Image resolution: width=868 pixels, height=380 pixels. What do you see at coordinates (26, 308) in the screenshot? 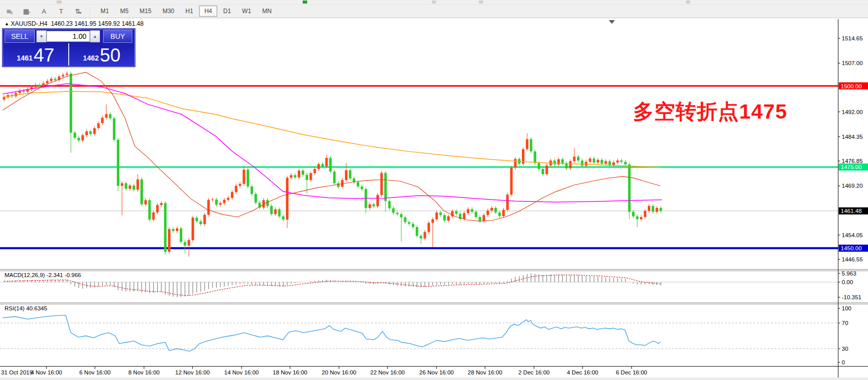
I see `rsi-label: RSI(14) 40.6345` at bounding box center [26, 308].